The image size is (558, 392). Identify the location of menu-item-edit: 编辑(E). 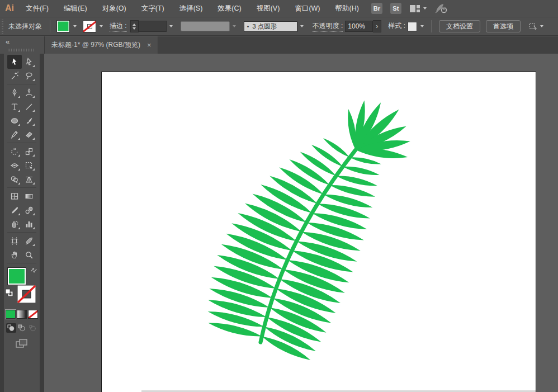
(75, 9).